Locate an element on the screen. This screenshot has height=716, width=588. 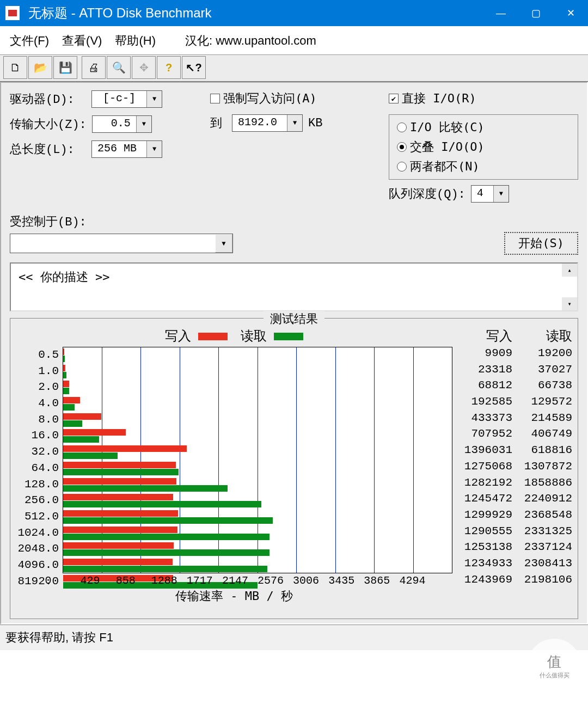
chart-row: 128.0 is located at coordinates (258, 485).